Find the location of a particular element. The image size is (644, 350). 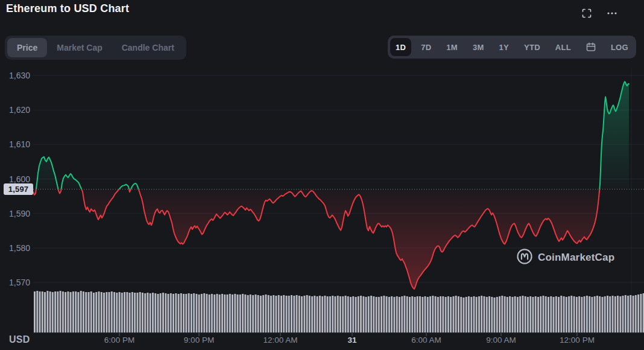

y-axis-label: 1,580 is located at coordinates (19, 248).